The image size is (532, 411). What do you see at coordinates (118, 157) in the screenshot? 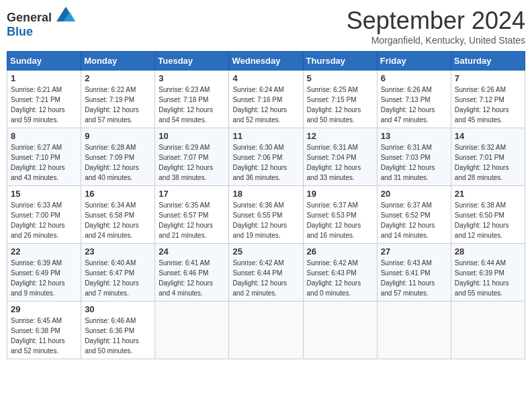
I see `calendar-day-cell: 9 Sunrise: 6:28 AMSunset: 7:09 PMDayligh…` at bounding box center [118, 157].